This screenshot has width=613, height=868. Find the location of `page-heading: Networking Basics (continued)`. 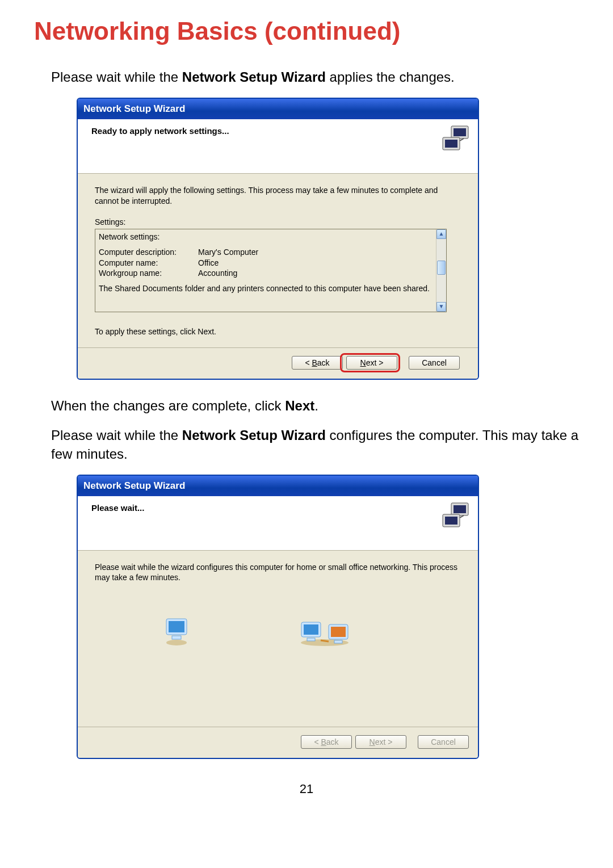

page-heading: Networking Basics (continued) is located at coordinates (306, 31).